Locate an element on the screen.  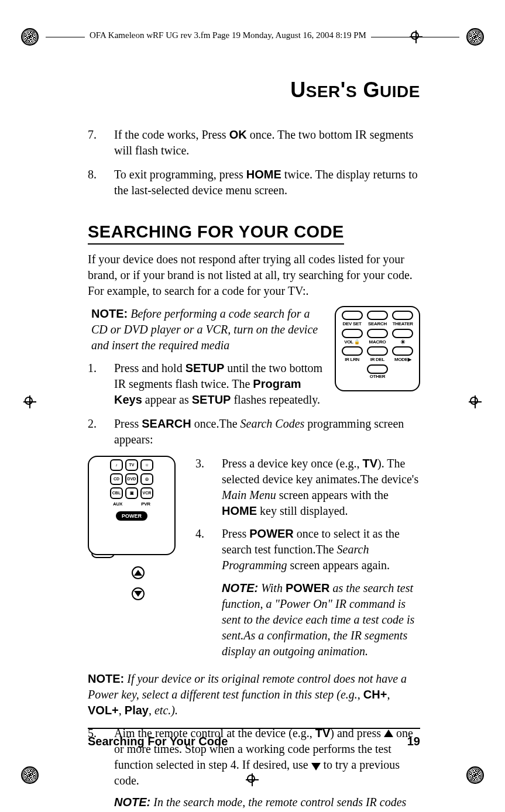
footer-rule is located at coordinates (254, 728).